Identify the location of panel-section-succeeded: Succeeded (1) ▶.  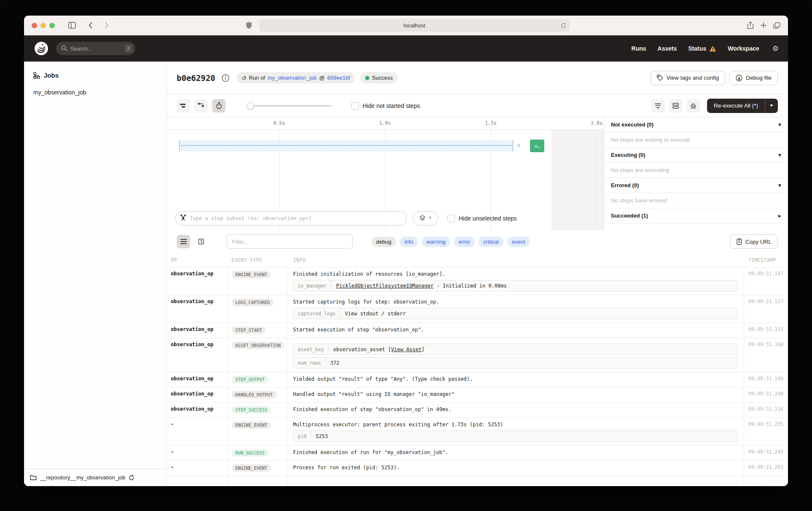
(696, 216).